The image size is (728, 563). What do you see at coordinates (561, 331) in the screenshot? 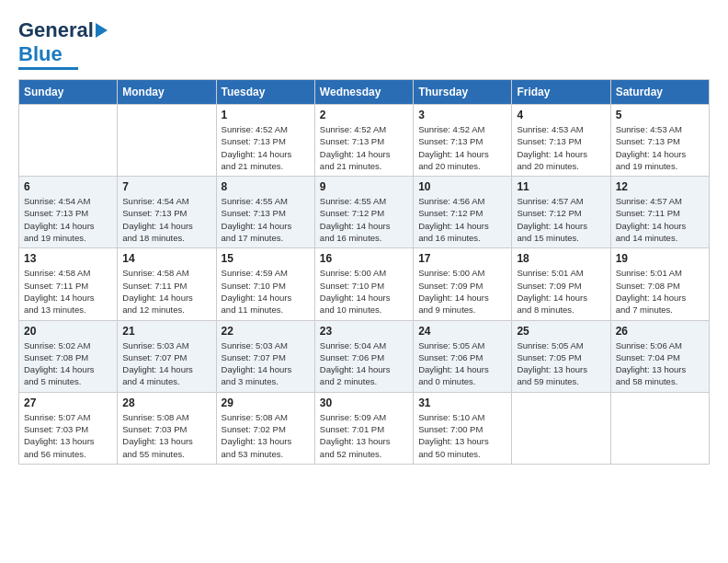
I see `day-number: 25` at bounding box center [561, 331].